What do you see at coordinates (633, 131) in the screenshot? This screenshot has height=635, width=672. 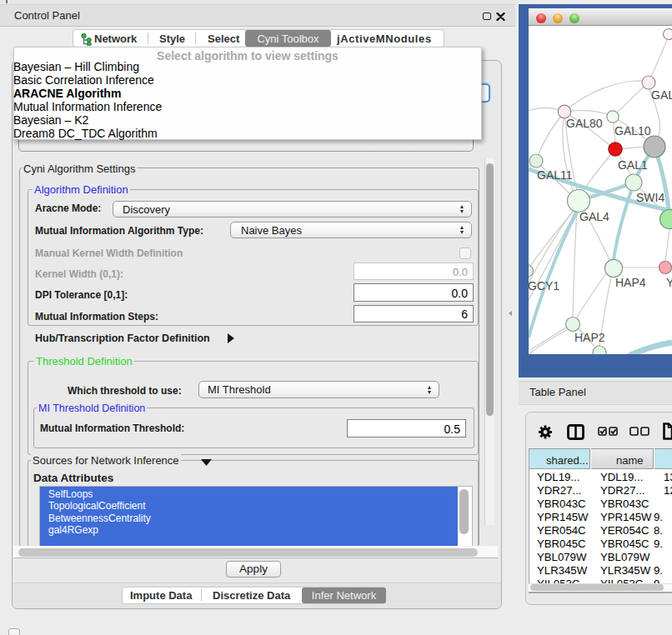 I see `svg-text: GAL10` at bounding box center [633, 131].